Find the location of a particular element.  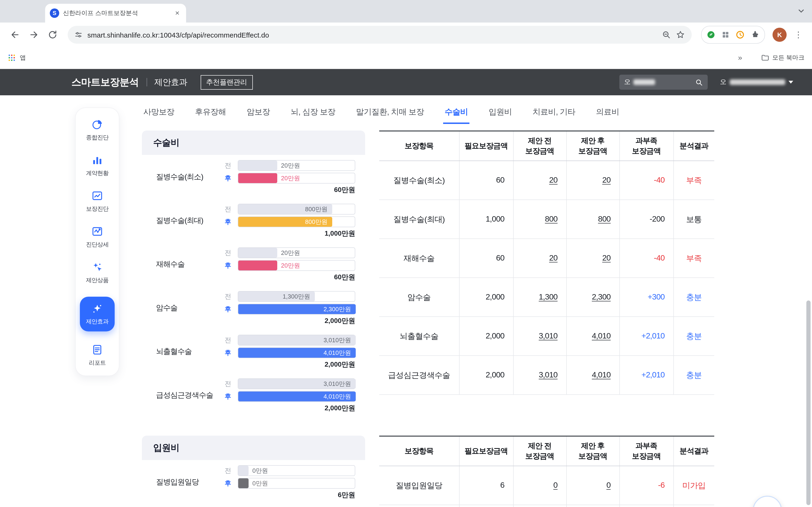

table-row: 재해수술 60 20 20 -40 부족 is located at coordinates (547, 258).